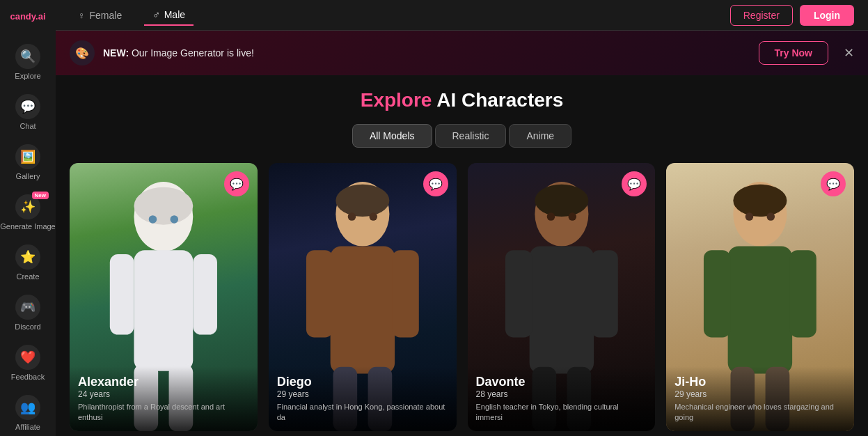 The image size is (868, 436). Describe the element at coordinates (462, 53) in the screenshot. I see `announcement-banner: 🎨 NEW: Our Image Generator is live! Try …` at that location.